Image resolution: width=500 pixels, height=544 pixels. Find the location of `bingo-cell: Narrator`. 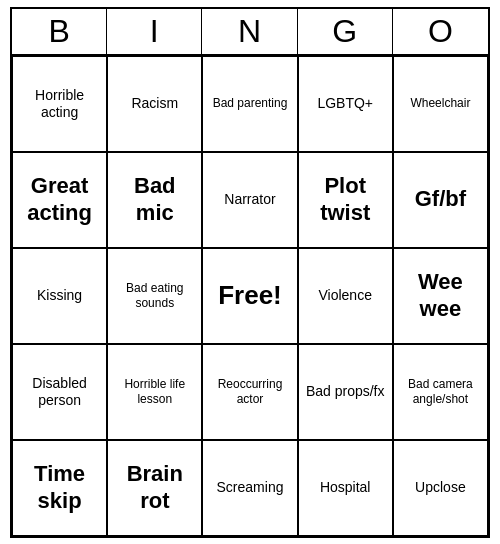

bingo-cell: Narrator is located at coordinates (250, 200).